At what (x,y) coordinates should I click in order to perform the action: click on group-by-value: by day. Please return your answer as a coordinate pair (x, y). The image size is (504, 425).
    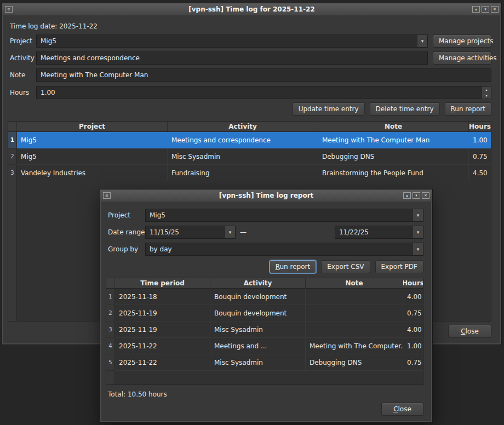
    Looking at the image, I should click on (279, 249).